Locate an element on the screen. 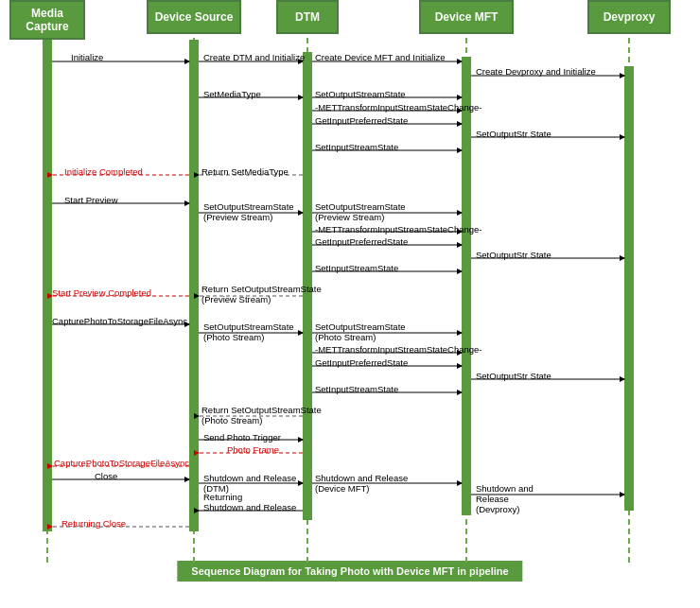  label-start-preview: Start Preview is located at coordinates (91, 200).